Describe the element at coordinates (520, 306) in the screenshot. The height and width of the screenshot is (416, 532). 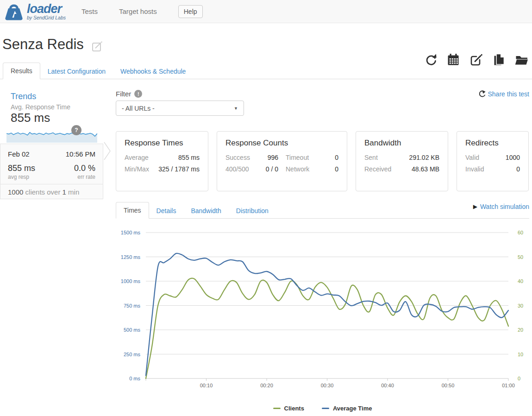
I see `svg-text: 30` at that location.